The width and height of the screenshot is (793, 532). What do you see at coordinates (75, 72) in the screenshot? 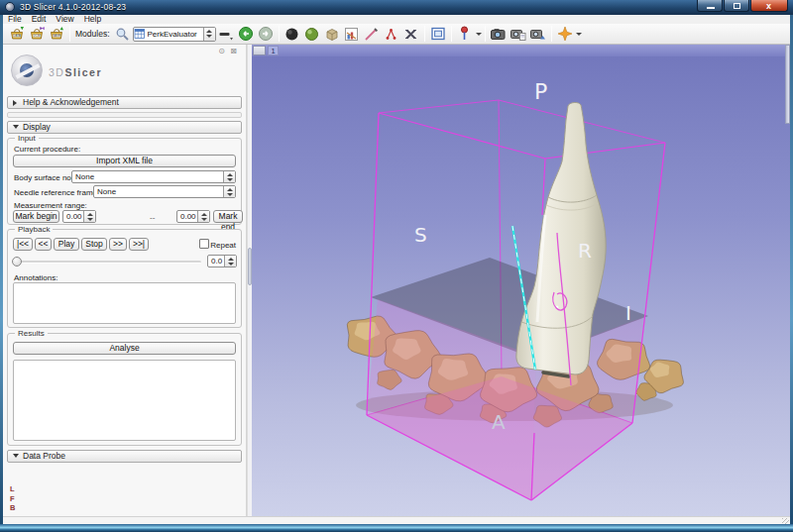
I see `slicer-logo-text: 3DSlicer` at bounding box center [75, 72].